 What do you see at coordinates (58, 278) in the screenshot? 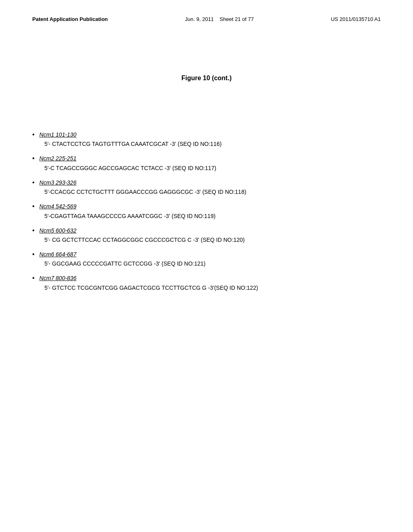
I see `label-ncm7: Ncm7 800-836` at bounding box center [58, 278].